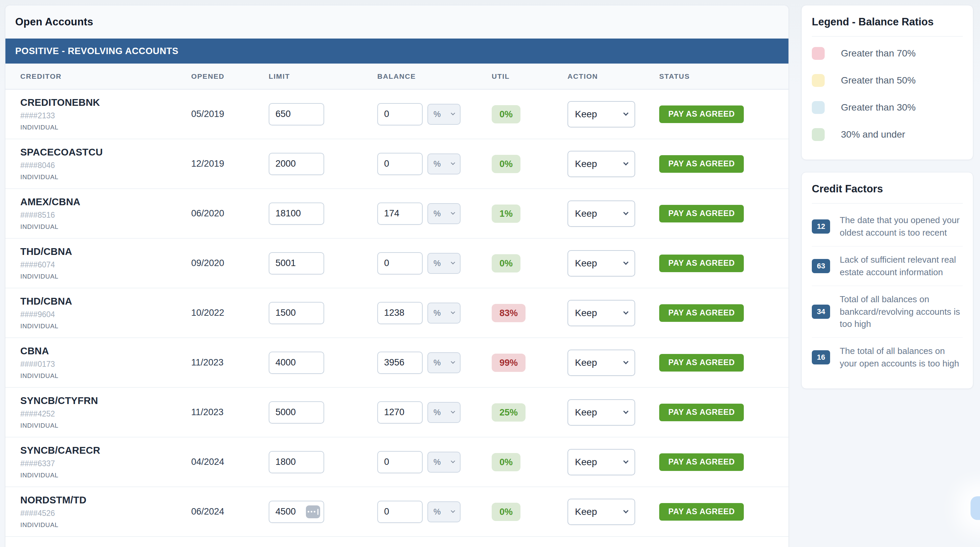  I want to click on table-row: SPACECOASTCU ####8046 INDIVIDUAL 12/2019…, so click(397, 164).